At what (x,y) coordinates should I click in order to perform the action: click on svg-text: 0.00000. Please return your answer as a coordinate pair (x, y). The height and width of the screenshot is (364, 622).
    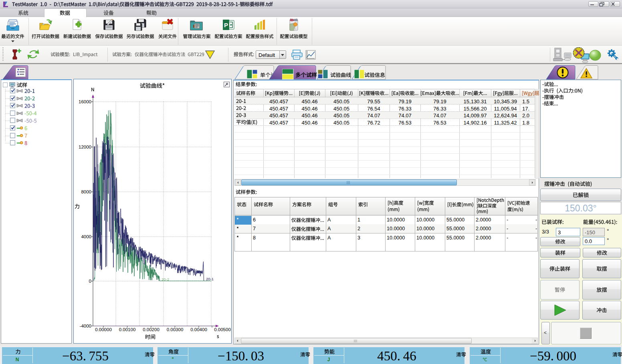
    Looking at the image, I should click on (103, 330).